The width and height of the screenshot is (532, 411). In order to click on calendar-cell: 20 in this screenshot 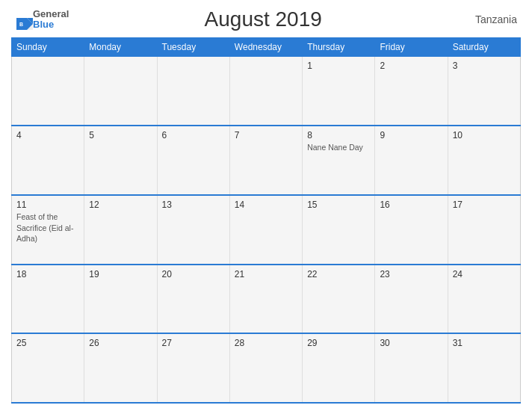, I will do `click(193, 299)`.